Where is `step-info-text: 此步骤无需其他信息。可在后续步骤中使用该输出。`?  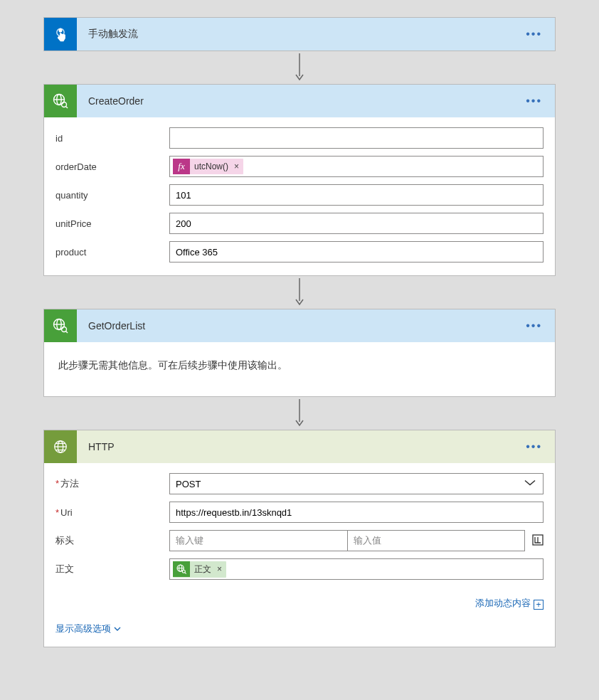
step-info-text: 此步骤无需其他信息。可在后续步骤中使用该输出。 is located at coordinates (300, 369).